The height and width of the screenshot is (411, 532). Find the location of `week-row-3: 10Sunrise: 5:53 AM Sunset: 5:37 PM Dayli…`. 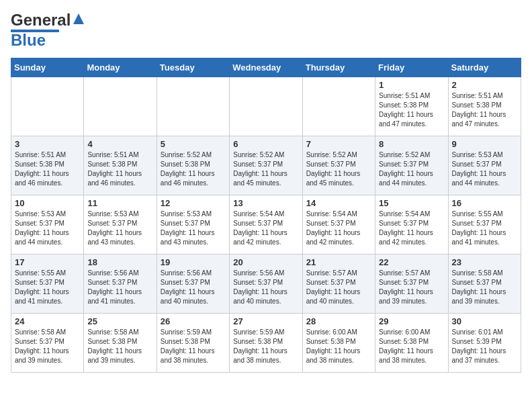

week-row-3: 10Sunrise: 5:53 AM Sunset: 5:37 PM Dayli… is located at coordinates (266, 225).